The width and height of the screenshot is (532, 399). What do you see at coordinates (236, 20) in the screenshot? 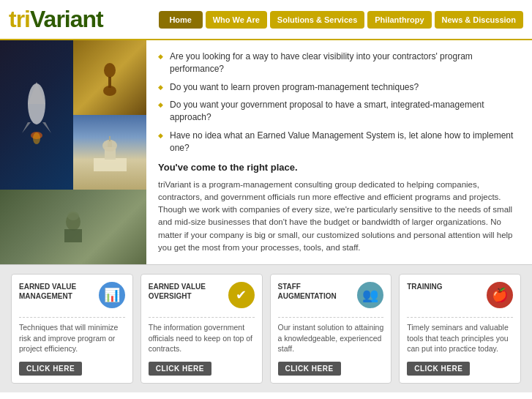
I see `nav-item-who-we-are: Who We Are` at bounding box center [236, 20].